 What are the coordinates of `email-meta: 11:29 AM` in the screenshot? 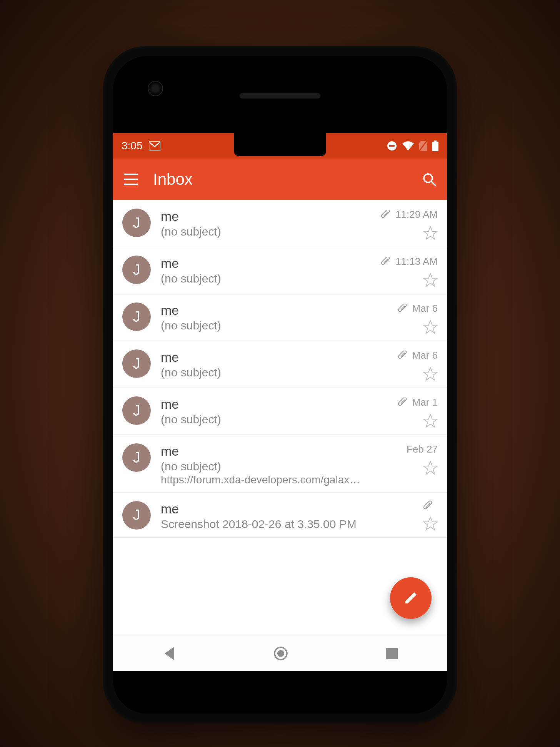 It's located at (409, 225).